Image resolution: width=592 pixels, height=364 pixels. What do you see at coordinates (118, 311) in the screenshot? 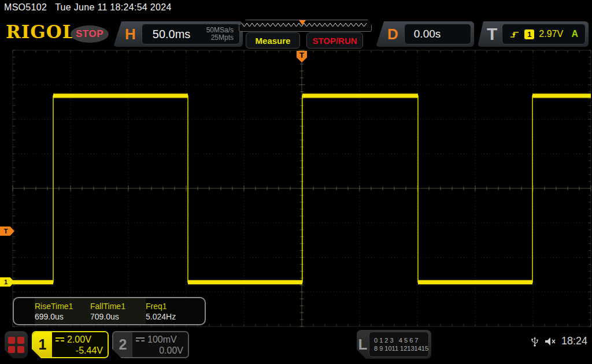
I see `measurement-item: FallTime1 709.0us` at bounding box center [118, 311].